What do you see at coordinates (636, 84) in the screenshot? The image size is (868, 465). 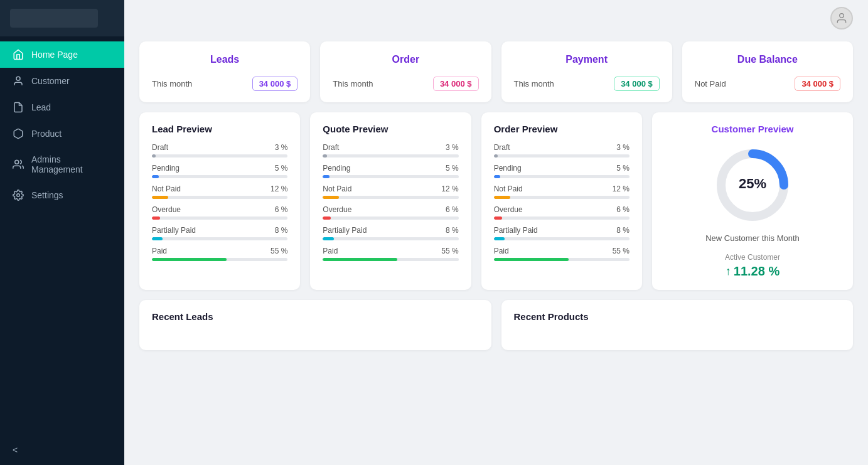 I see `payment-card-value: 34 000 $` at bounding box center [636, 84].